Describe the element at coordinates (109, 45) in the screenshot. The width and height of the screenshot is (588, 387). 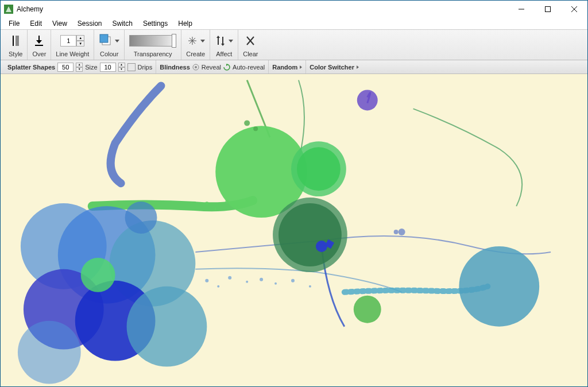
I see `colour-group: Colour` at that location.